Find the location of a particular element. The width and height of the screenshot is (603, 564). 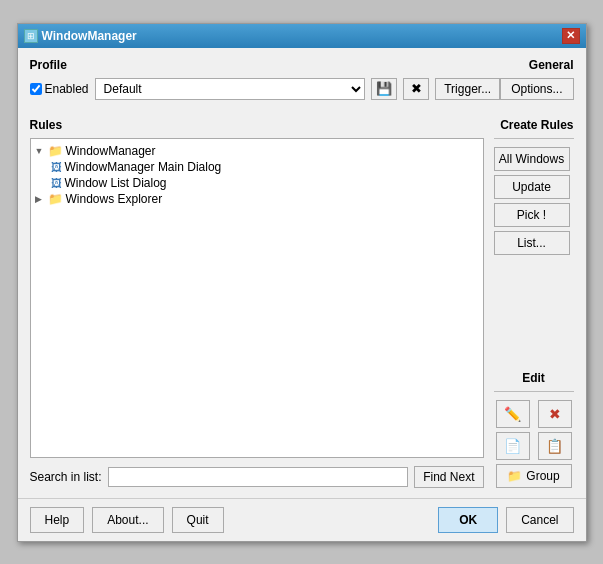

profile-section: Profile Enabled Default 💾 ✖ Trigger... is located at coordinates (266, 85).